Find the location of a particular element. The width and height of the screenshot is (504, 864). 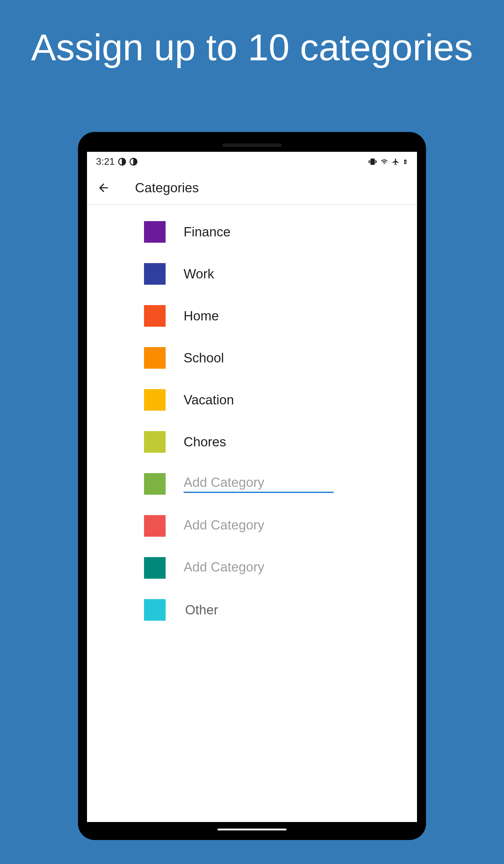

category-label: Home is located at coordinates (201, 316).